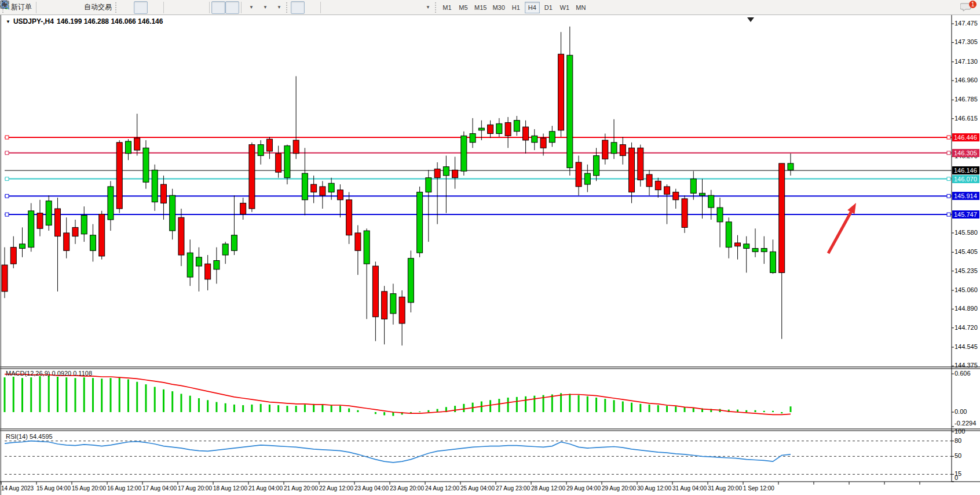  What do you see at coordinates (73, 8) in the screenshot?
I see `signal-button` at bounding box center [73, 8].